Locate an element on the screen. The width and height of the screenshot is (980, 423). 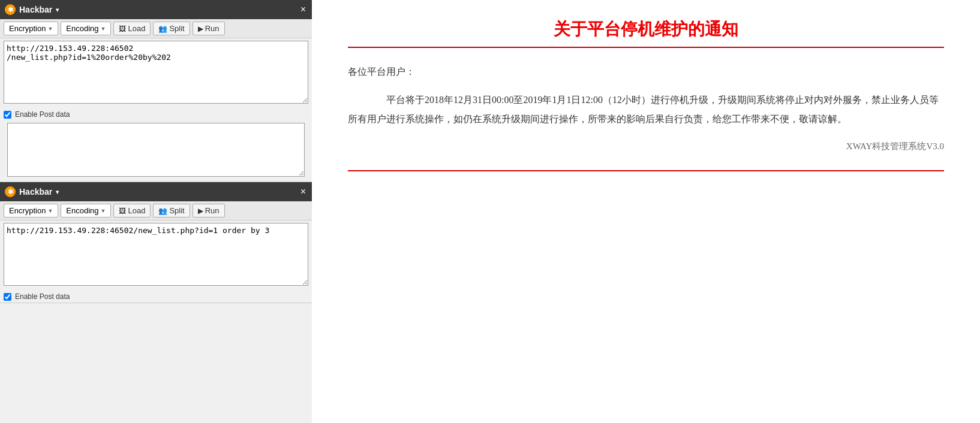
split-icon-2: 👥 is located at coordinates (163, 211).